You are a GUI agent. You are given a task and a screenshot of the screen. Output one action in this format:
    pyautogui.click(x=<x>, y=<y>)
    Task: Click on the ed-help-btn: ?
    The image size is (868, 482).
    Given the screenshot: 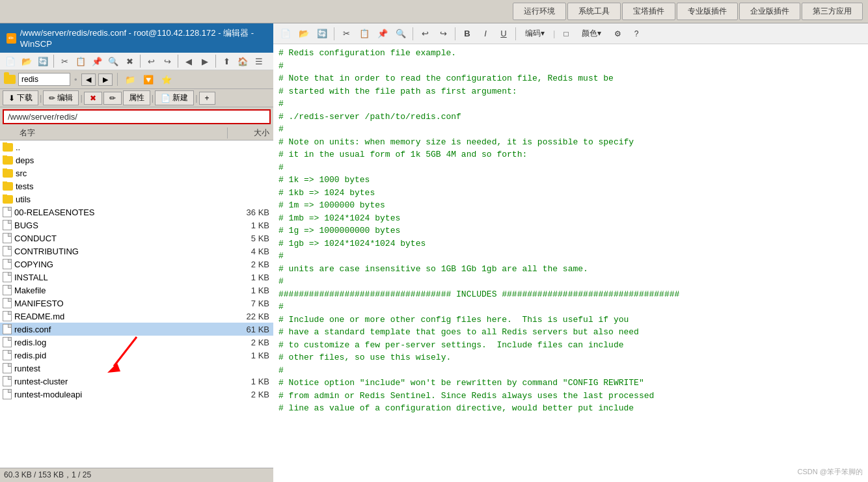 What is the action you would take?
    pyautogui.click(x=636, y=34)
    